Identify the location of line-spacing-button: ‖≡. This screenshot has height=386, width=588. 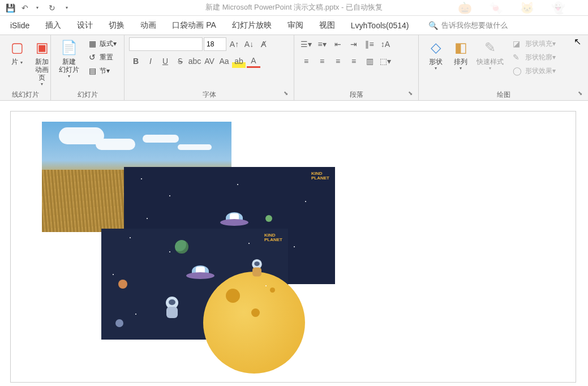
(370, 44).